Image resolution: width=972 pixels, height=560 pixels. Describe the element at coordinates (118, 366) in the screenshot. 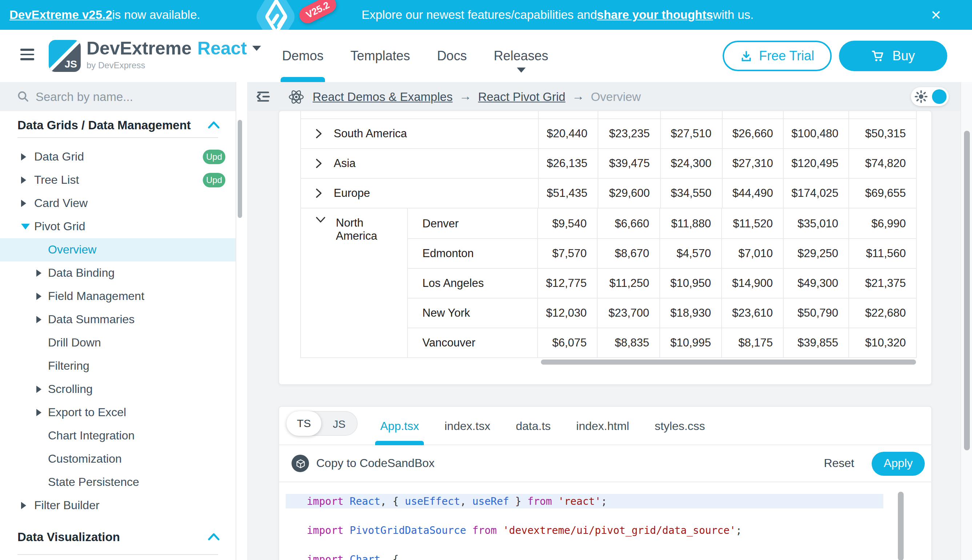

I see `sidebar-item-filtering: Filtering` at that location.